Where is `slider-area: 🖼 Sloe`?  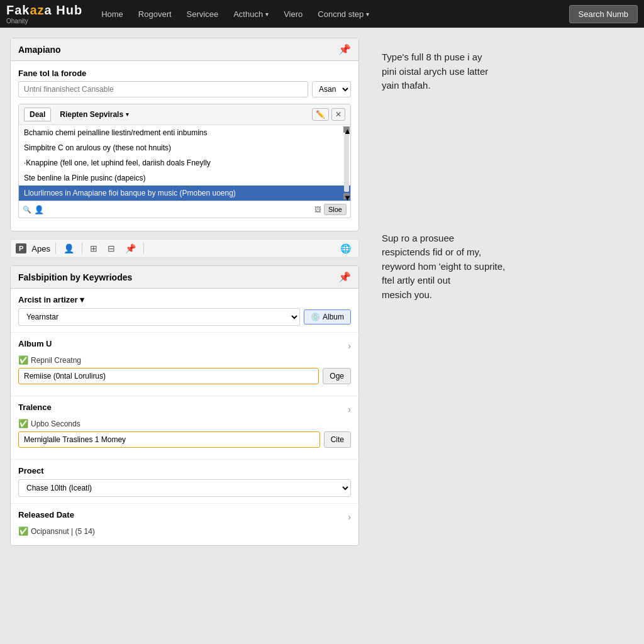
slider-area: 🖼 Sloe is located at coordinates (331, 209).